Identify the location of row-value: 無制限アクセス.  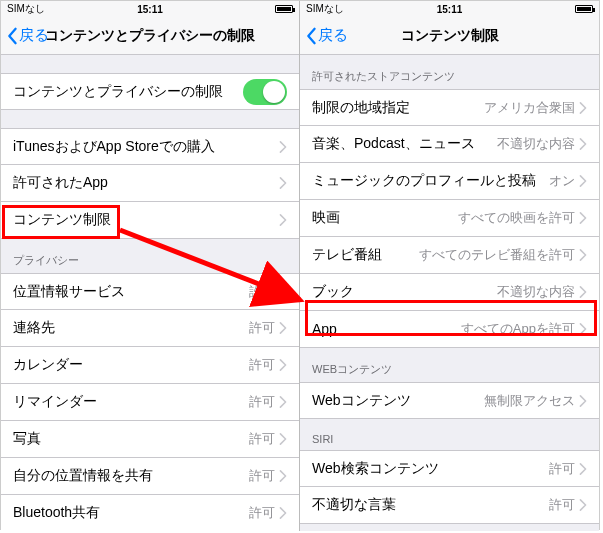
(530, 401).